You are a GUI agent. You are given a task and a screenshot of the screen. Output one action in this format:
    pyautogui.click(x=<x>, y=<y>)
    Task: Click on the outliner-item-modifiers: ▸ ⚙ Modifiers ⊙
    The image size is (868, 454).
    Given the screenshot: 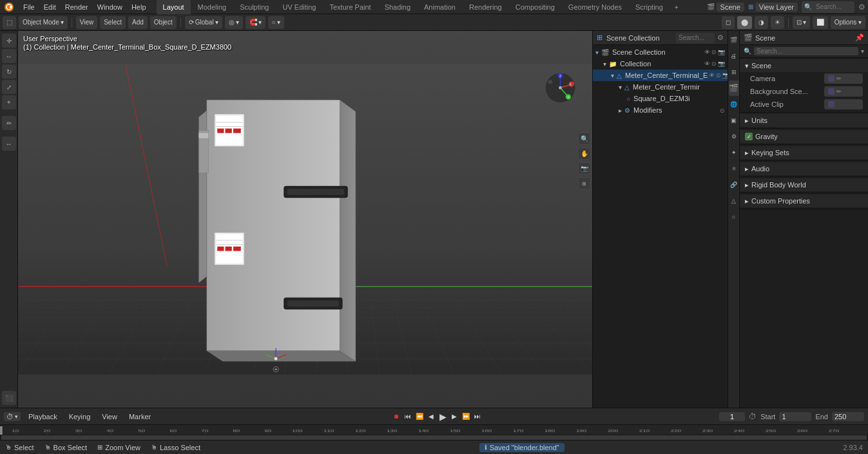 What is the action you would take?
    pyautogui.click(x=660, y=110)
    